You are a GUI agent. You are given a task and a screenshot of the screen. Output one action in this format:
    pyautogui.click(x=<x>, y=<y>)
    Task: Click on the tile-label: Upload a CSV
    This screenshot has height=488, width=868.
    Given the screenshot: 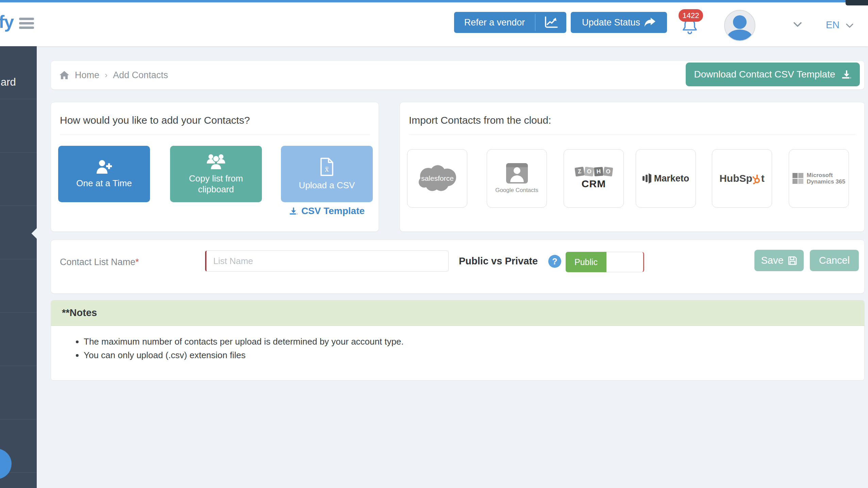 What is the action you would take?
    pyautogui.click(x=327, y=185)
    